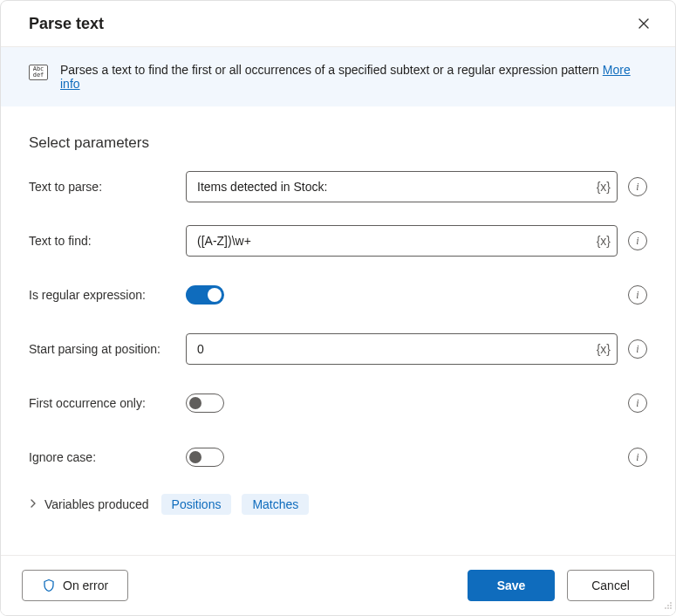 This screenshot has height=616, width=676. What do you see at coordinates (338, 295) in the screenshot?
I see `row-is-regex: Is regular expression: i` at bounding box center [338, 295].